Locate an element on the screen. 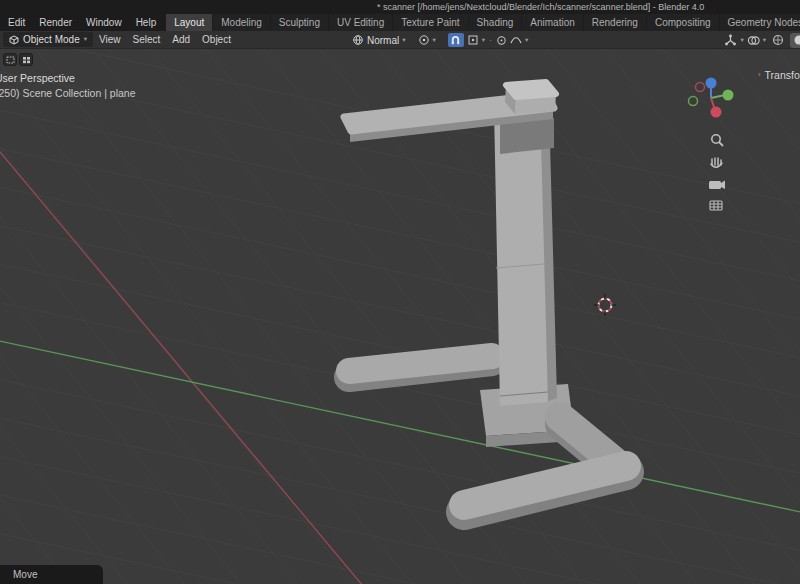 The height and width of the screenshot is (584, 800). top-menubar: Edit Render Window Help Layout Modeling … is located at coordinates (400, 22).